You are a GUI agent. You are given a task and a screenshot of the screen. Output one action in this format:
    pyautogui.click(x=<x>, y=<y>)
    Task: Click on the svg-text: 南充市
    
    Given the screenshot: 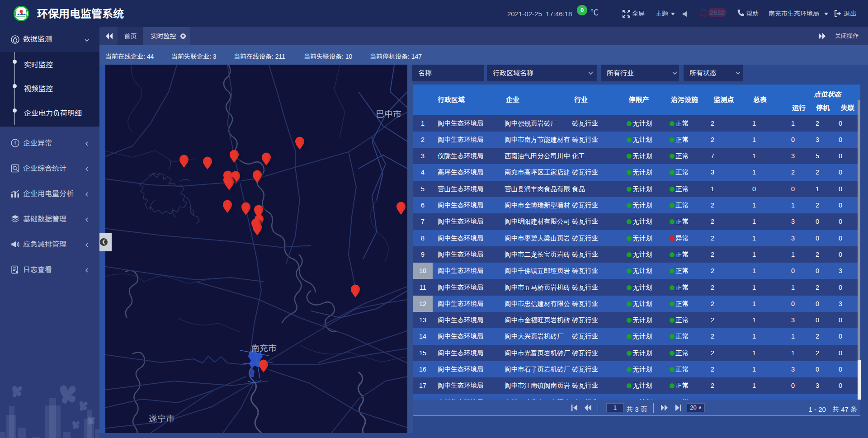 What is the action you would take?
    pyautogui.click(x=264, y=348)
    